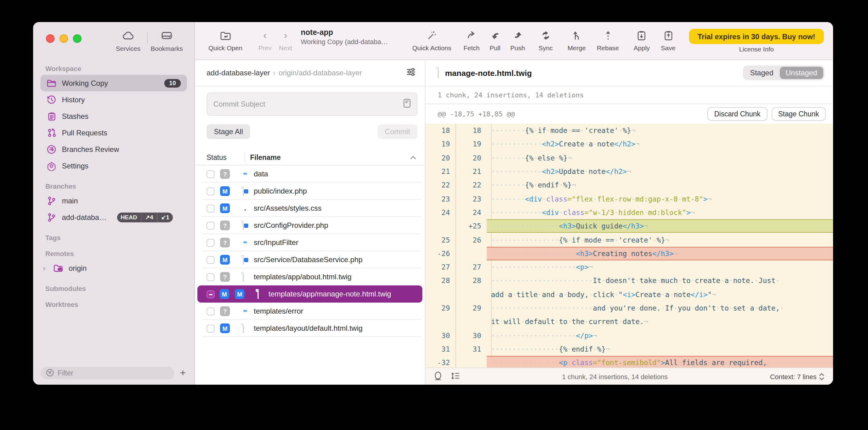 The image size is (868, 430). I want to click on old-line-number: 19, so click(438, 144).